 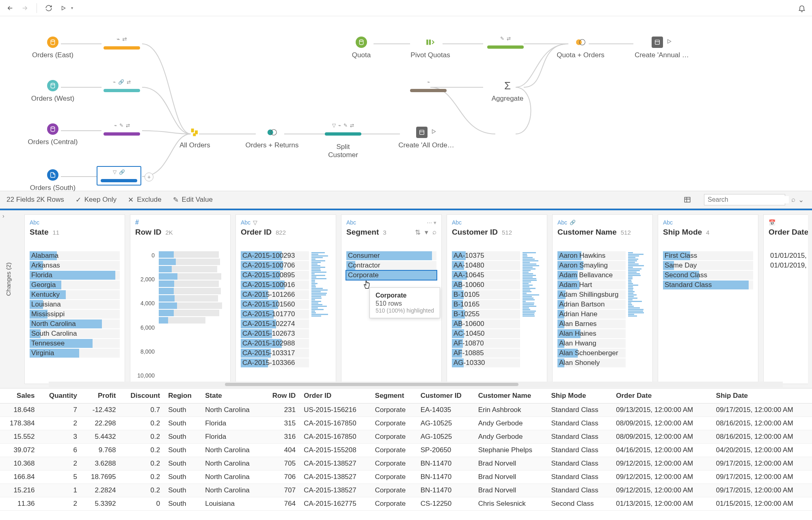 What do you see at coordinates (592, 324) in the screenshot?
I see `value-bar: Alan Barnes` at bounding box center [592, 324].